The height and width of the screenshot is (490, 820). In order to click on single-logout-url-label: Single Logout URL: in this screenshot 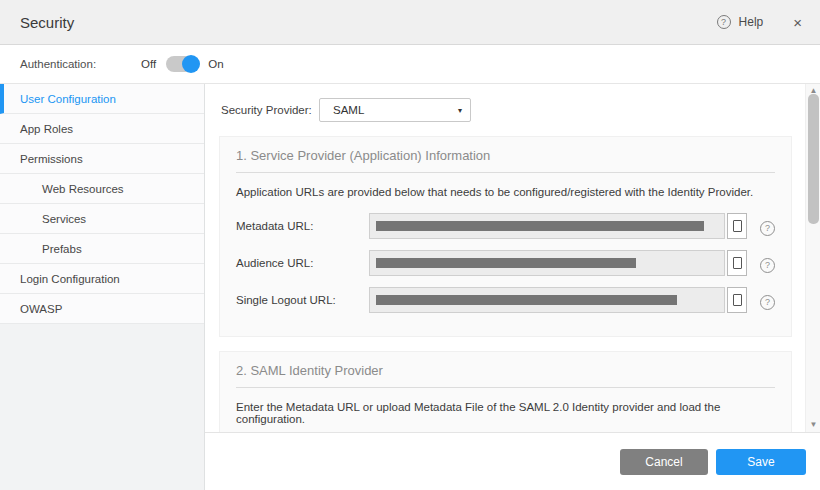, I will do `click(302, 300)`.